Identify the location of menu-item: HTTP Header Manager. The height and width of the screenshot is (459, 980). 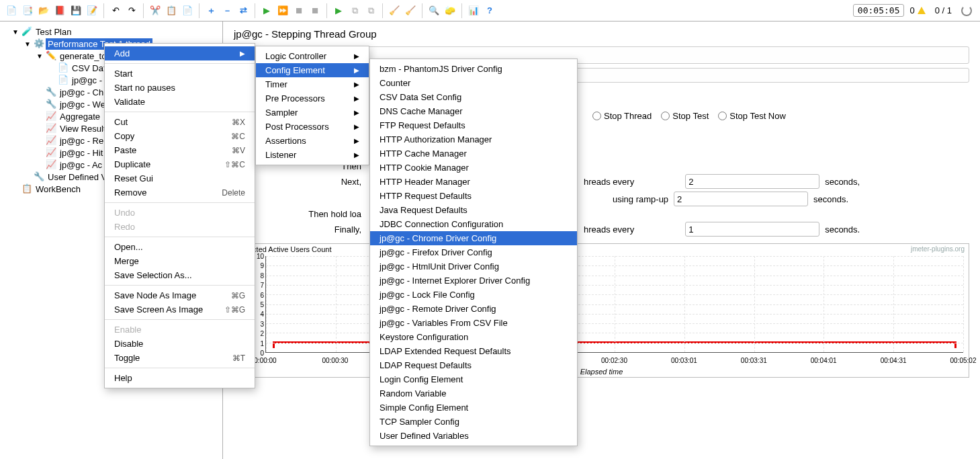
(474, 181).